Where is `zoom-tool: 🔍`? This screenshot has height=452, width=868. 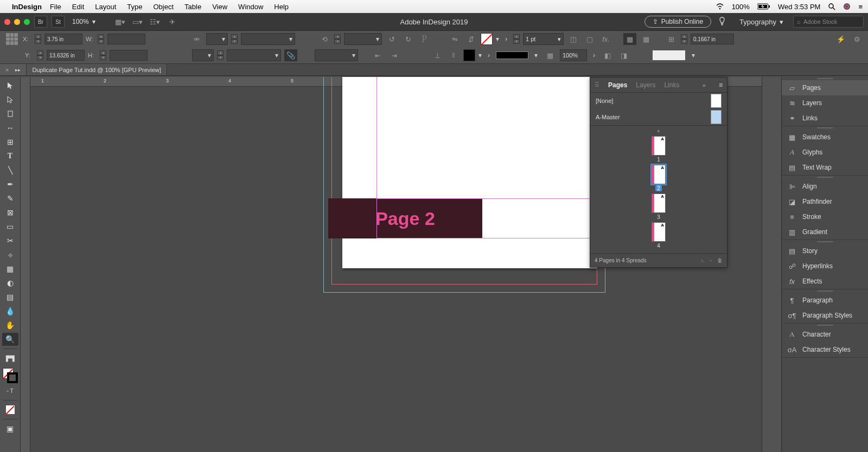
zoom-tool: 🔍 is located at coordinates (10, 339).